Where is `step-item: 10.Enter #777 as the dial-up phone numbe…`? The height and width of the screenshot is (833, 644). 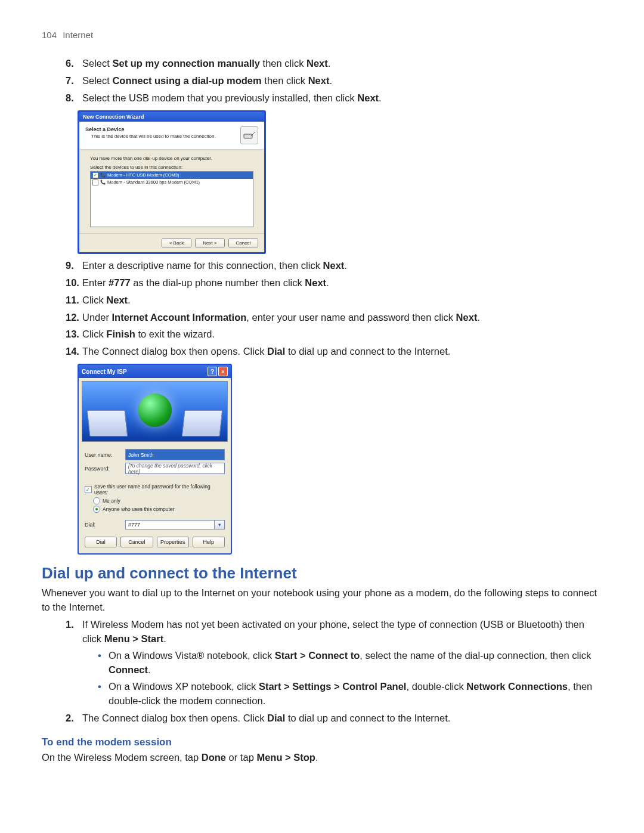 step-item: 10.Enter #777 as the dial-up phone numbe… is located at coordinates (334, 283).